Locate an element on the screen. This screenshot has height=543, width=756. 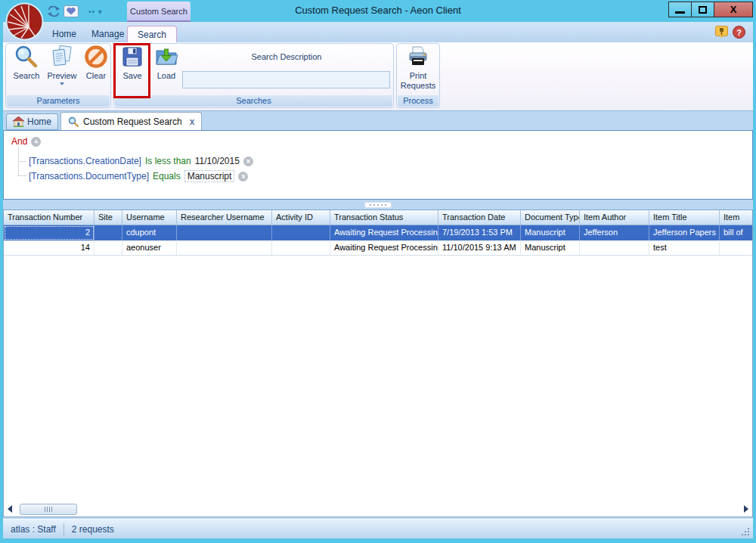
add-condition-icon: + is located at coordinates (36, 142).